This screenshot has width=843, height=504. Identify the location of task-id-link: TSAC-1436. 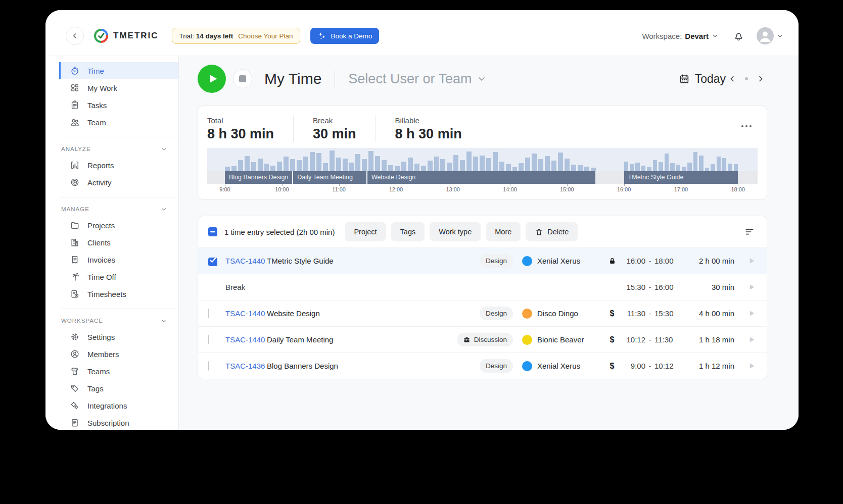
(246, 366).